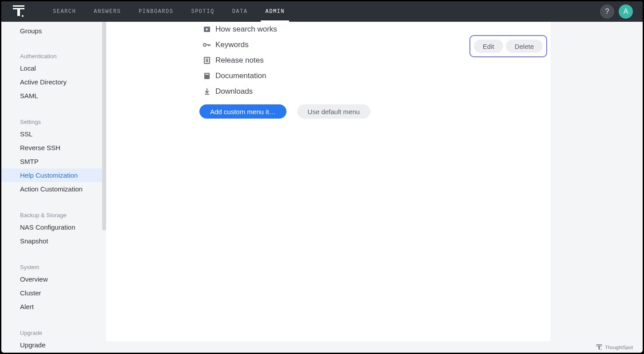 Image resolution: width=644 pixels, height=354 pixels. I want to click on footer-brand-text: ThoughtSpot, so click(619, 347).